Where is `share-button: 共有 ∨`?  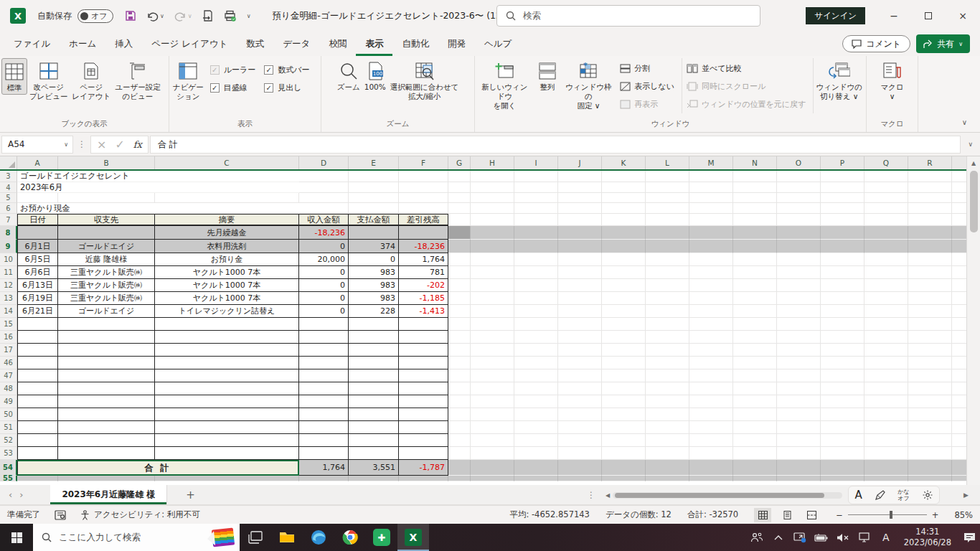
share-button: 共有 ∨ is located at coordinates (943, 44).